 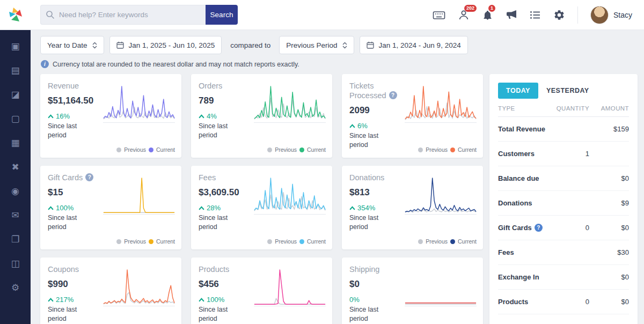 What do you see at coordinates (577, 15) in the screenshot?
I see `header-divider` at bounding box center [577, 15].